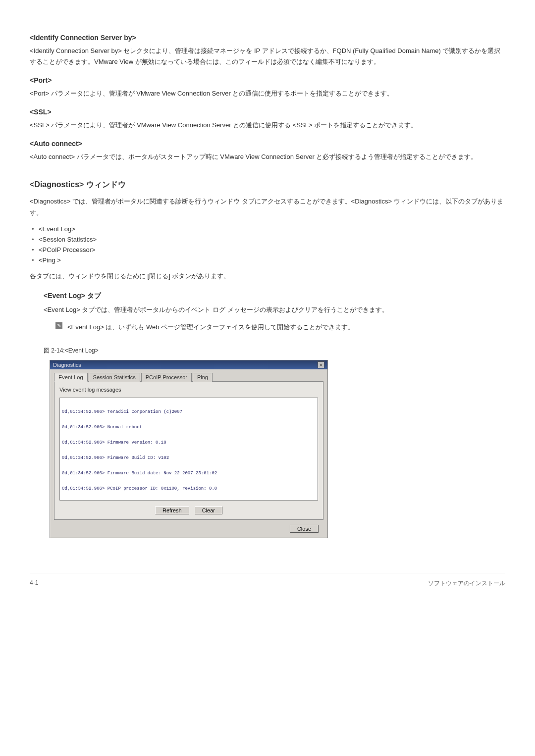 Image resolution: width=535 pixels, height=756 pixels. What do you see at coordinates (189, 473) in the screenshot?
I see `log-line: 0d,01:34:52.906> Firmware Build date: No…` at bounding box center [189, 473].